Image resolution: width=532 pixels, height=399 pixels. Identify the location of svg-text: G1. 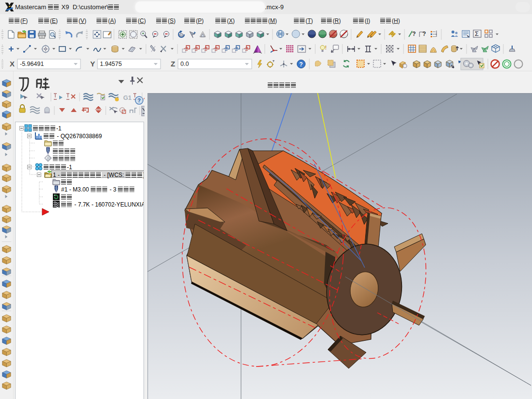
(127, 98).